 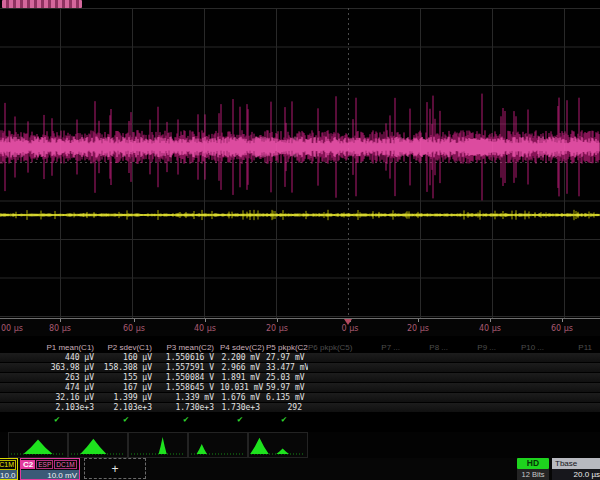 What do you see at coordinates (60, 358) in the screenshot?
I see `measurement-value: 440 µV` at bounding box center [60, 358].